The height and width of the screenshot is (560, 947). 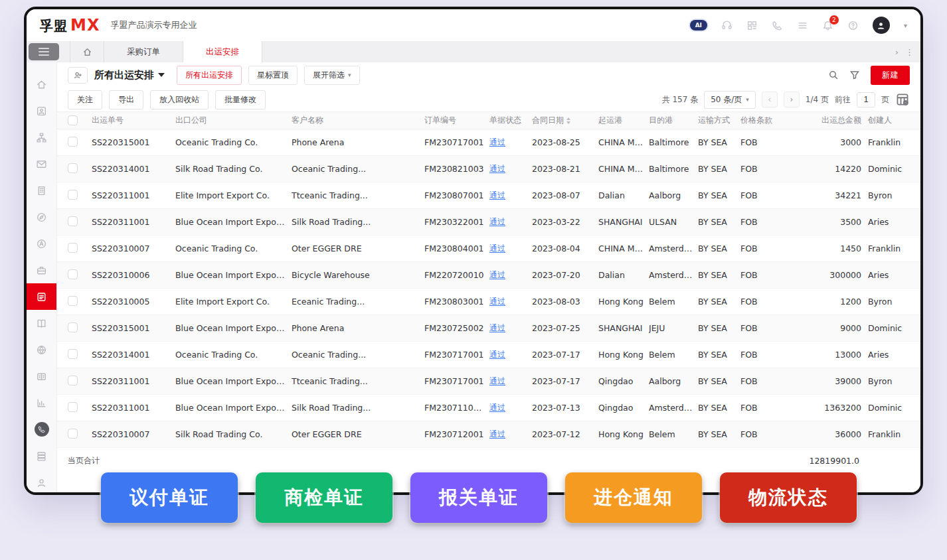 What do you see at coordinates (910, 52) in the screenshot?
I see `kebab-menu-icon: ⋮` at bounding box center [910, 52].